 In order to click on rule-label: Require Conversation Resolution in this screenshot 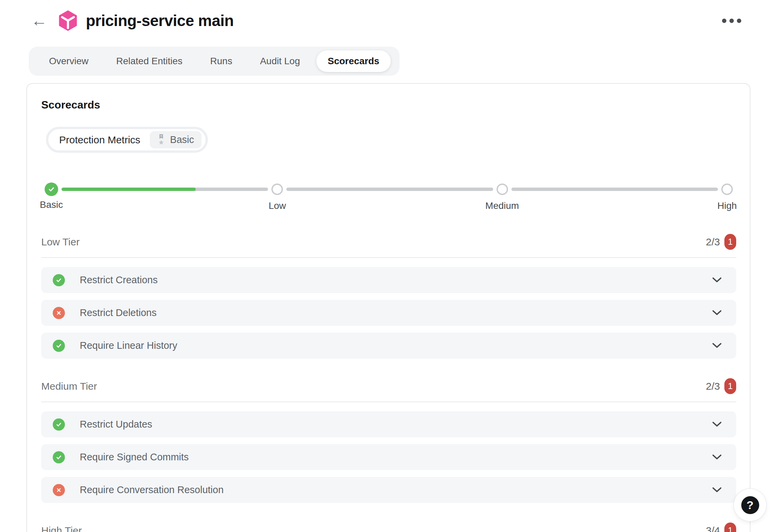, I will do `click(152, 490)`.